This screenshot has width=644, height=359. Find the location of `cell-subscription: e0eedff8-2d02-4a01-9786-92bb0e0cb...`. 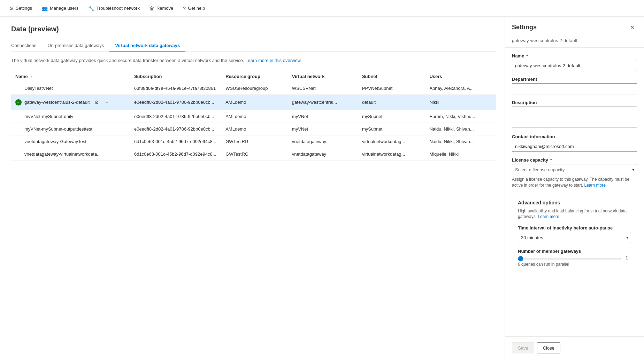

cell-subscription: e0eedff8-2d02-4a01-9786-92bb0e0cb... is located at coordinates (176, 102).